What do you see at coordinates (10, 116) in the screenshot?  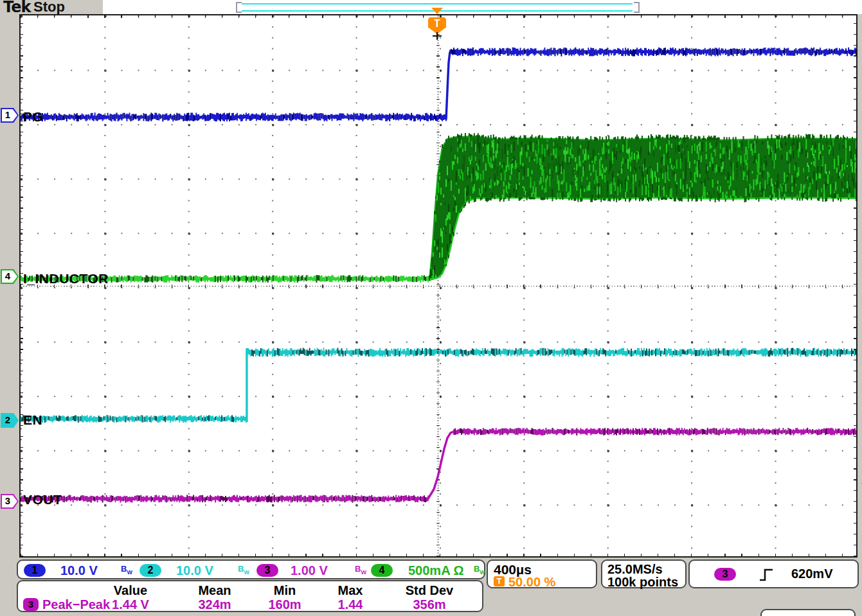 I see `channel1-marker: 1` at bounding box center [10, 116].